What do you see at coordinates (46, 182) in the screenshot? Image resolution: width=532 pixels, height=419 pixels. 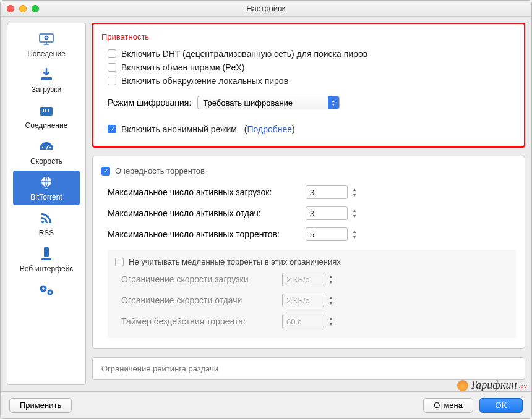 I see `globe-icon` at bounding box center [46, 182].